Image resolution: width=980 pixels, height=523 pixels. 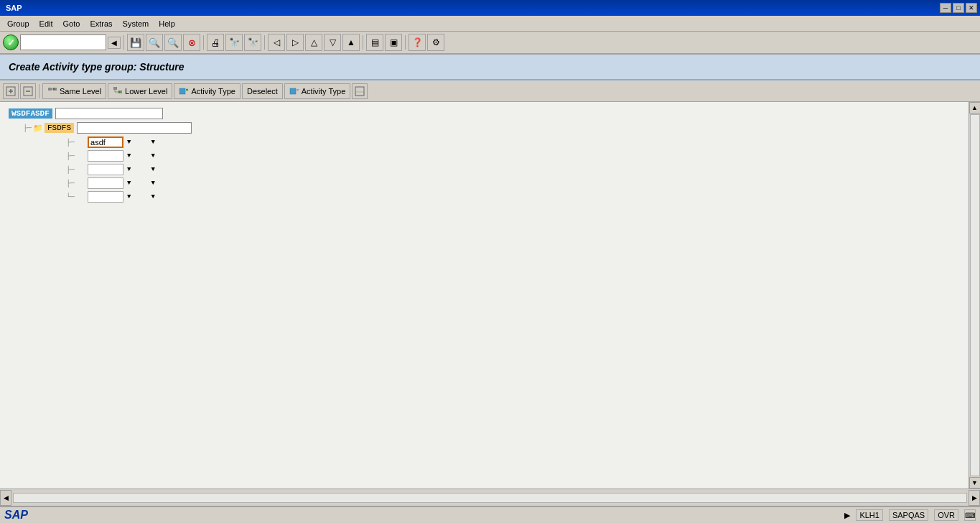 I want to click on tree-level1-row: ├─ 📁 FSDFS ├─ ▼ ▼, so click(x=497, y=162).